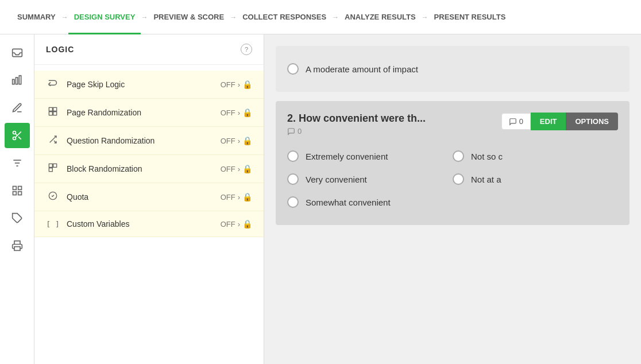  Describe the element at coordinates (487, 156) in the screenshot. I see `not-so-text: Not so c` at that location.